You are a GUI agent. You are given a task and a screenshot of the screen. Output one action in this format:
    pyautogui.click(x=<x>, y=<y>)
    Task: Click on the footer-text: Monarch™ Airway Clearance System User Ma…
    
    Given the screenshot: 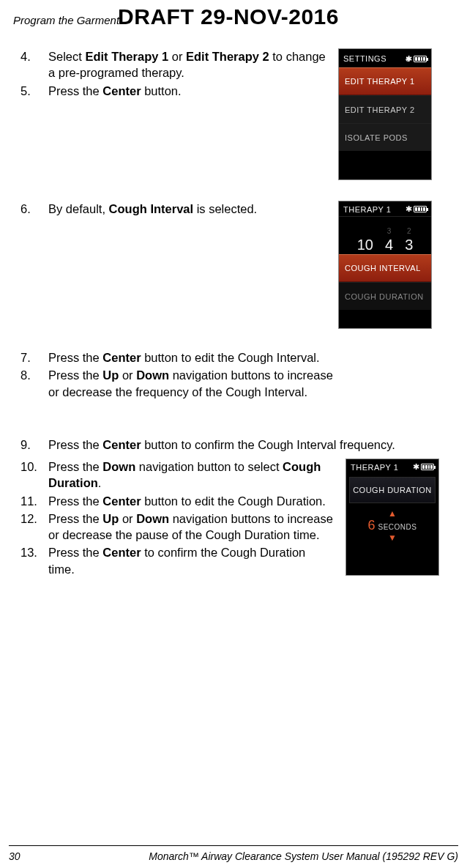 What is the action you would take?
    pyautogui.click(x=239, y=856)
    